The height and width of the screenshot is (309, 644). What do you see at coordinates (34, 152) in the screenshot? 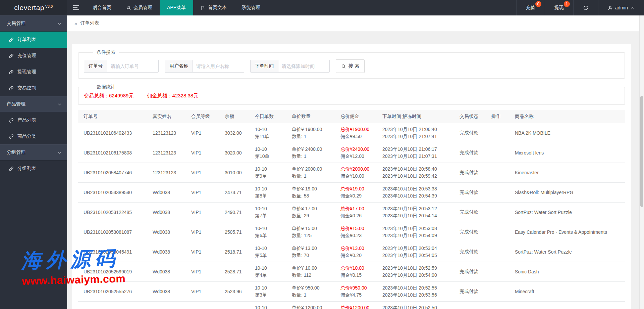
I see `sidebar-group-group: 分组管理` at bounding box center [34, 152].